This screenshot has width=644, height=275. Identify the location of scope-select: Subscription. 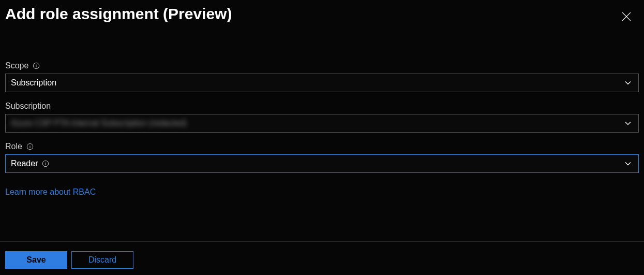
(322, 83).